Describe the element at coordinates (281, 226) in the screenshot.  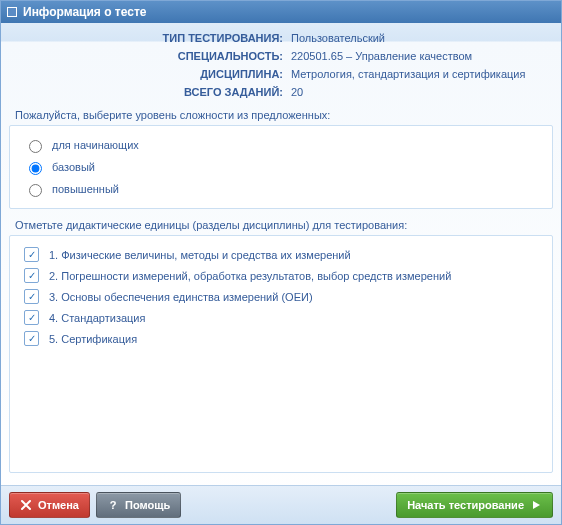
I see `units-prompt: Отметьте дидактические единицы (разделы …` at that location.